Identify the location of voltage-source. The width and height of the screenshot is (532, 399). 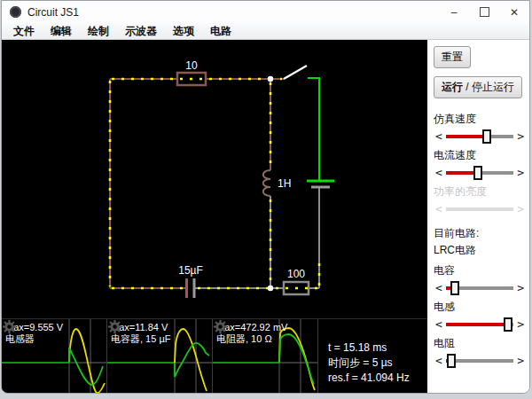
(321, 133).